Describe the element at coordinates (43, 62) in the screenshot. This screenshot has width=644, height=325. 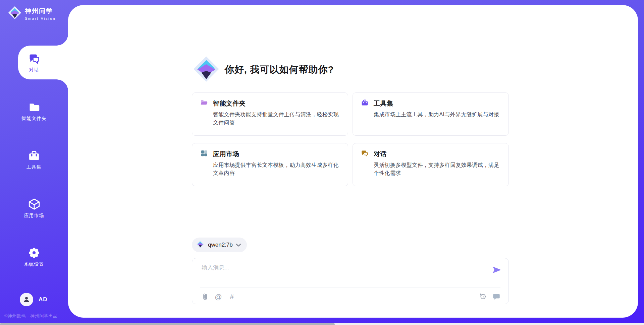
I see `active-pill` at that location.